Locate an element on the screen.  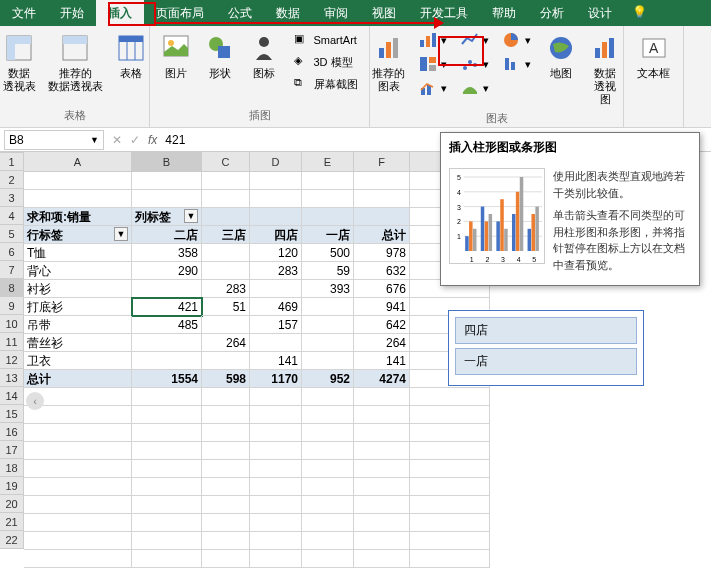
scroll-left-hint: ‹ is located at coordinates (35, 401).